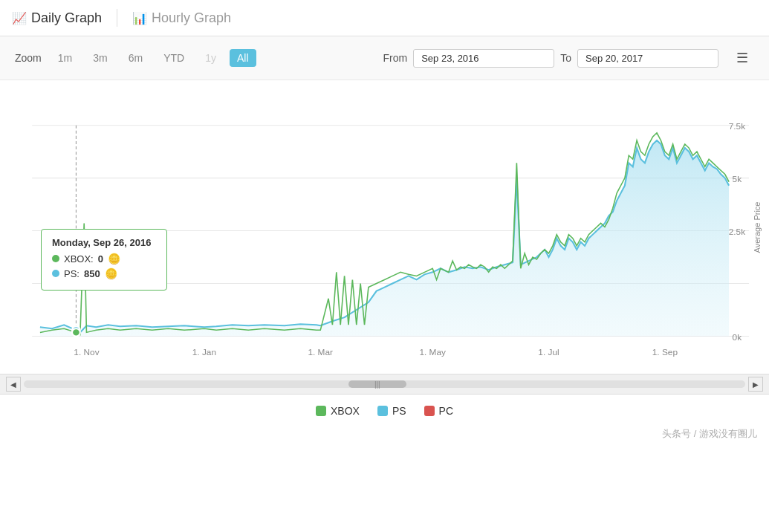 Image resolution: width=769 pixels, height=532 pixels. Describe the element at coordinates (756, 384) in the screenshot. I see `scroll-right-button: ▶` at that location.